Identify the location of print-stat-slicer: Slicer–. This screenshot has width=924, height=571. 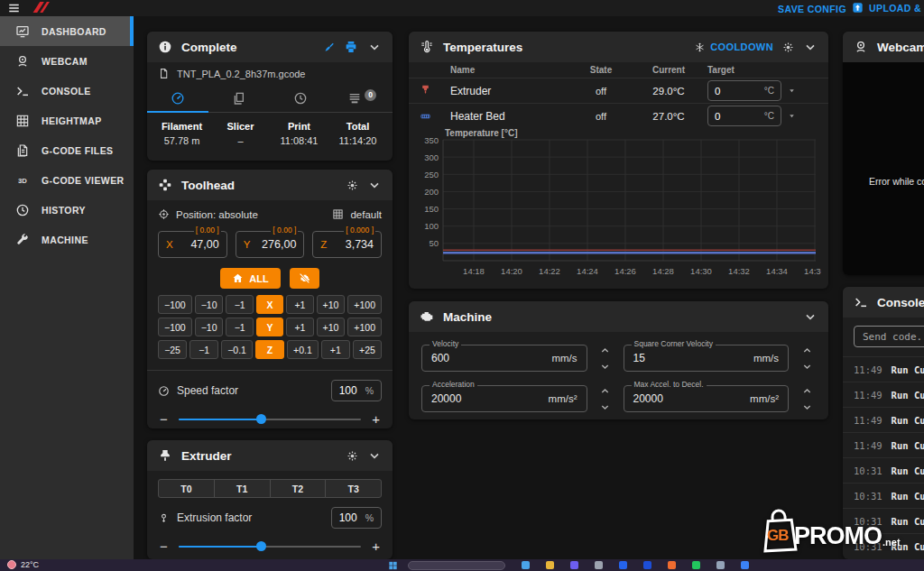
(240, 134).